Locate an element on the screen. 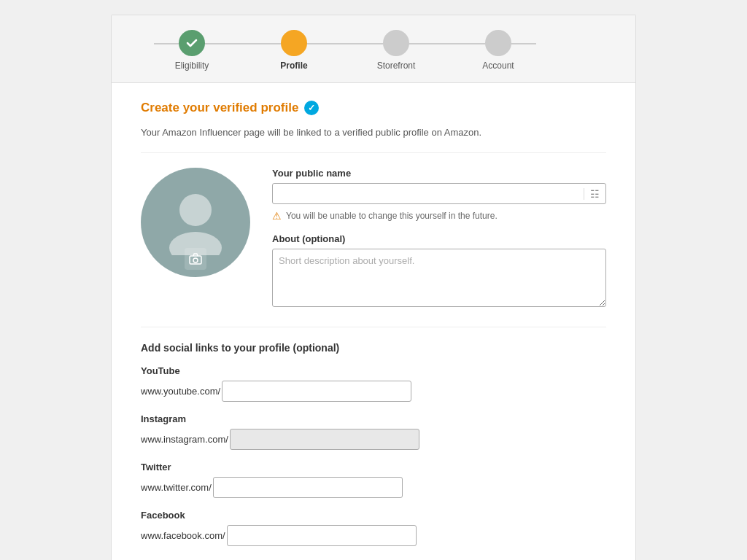 The image size is (747, 560). progress-steps: Eligibility Profile Storefront Account is located at coordinates (345, 50).